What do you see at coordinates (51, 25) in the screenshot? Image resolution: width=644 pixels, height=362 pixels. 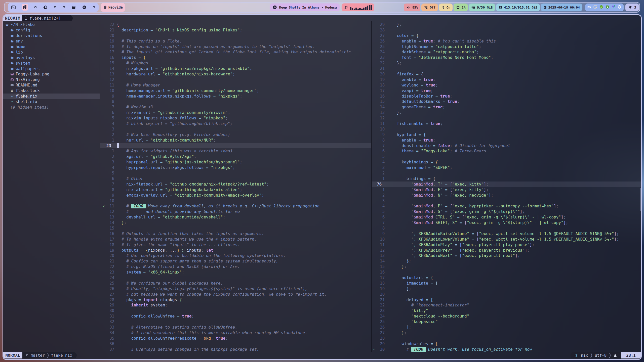 I see `tree-item-nixflake: ~/NixFlake` at bounding box center [51, 25].